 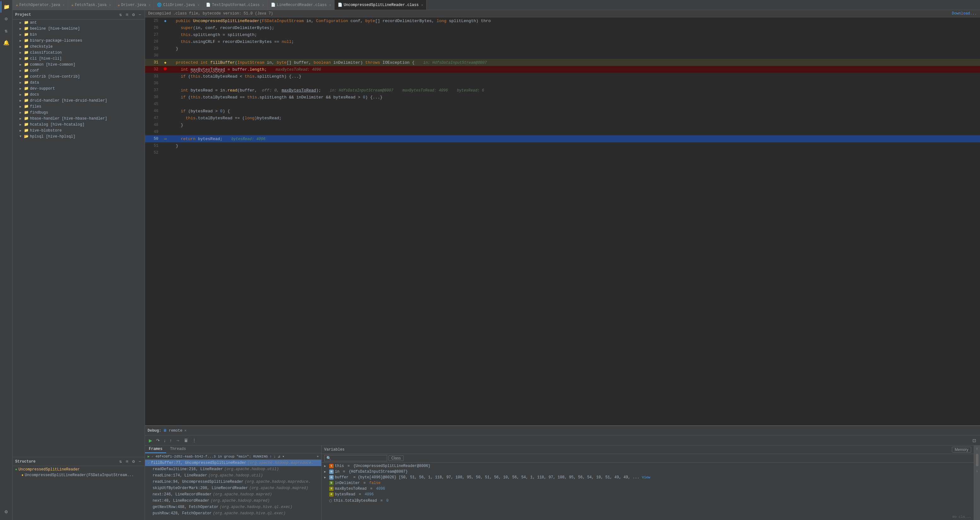 What do you see at coordinates (575, 90) in the screenshot?
I see `line-content-37: int bytesRead = in.read(buffer, off: 0, …` at bounding box center [575, 90].